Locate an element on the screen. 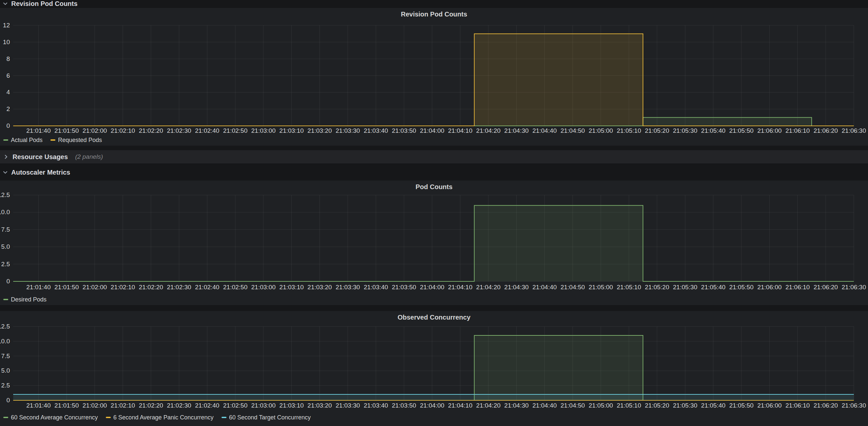 This screenshot has width=868, height=426. legend-label: Actual Pods is located at coordinates (27, 140).